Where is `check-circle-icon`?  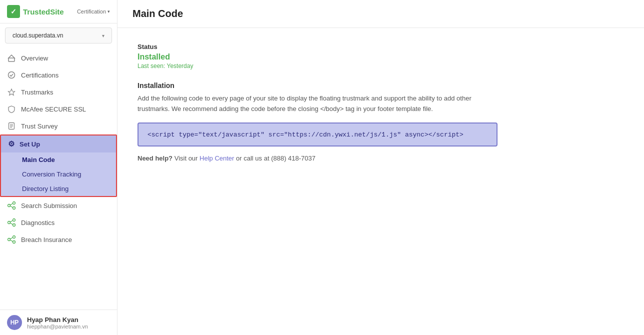
check-circle-icon is located at coordinates (12, 75).